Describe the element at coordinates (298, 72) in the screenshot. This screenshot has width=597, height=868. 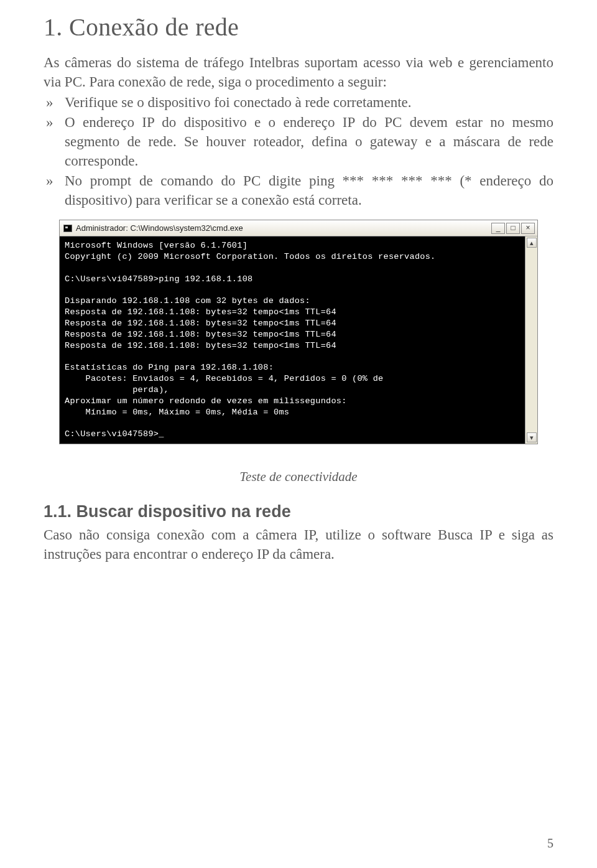
I see `intro-paragraph: As câmeras do sistema de tráfego Intelbr…` at that location.